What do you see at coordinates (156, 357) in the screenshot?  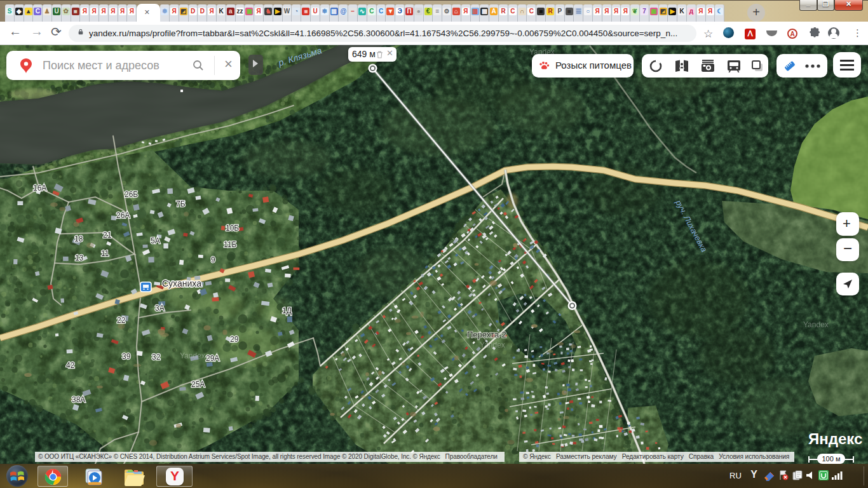 I see `svg-text: 32` at bounding box center [156, 357].